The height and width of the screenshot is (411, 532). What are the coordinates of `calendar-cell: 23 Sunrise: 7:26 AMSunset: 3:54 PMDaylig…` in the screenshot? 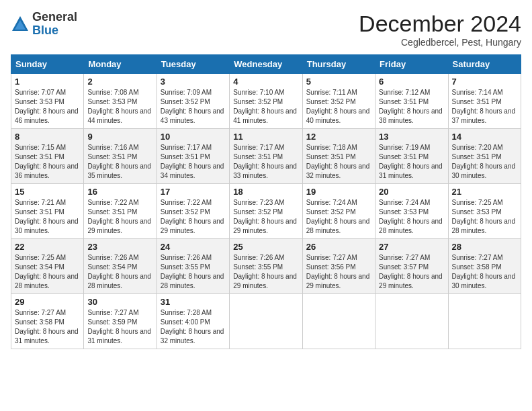 It's located at (120, 267).